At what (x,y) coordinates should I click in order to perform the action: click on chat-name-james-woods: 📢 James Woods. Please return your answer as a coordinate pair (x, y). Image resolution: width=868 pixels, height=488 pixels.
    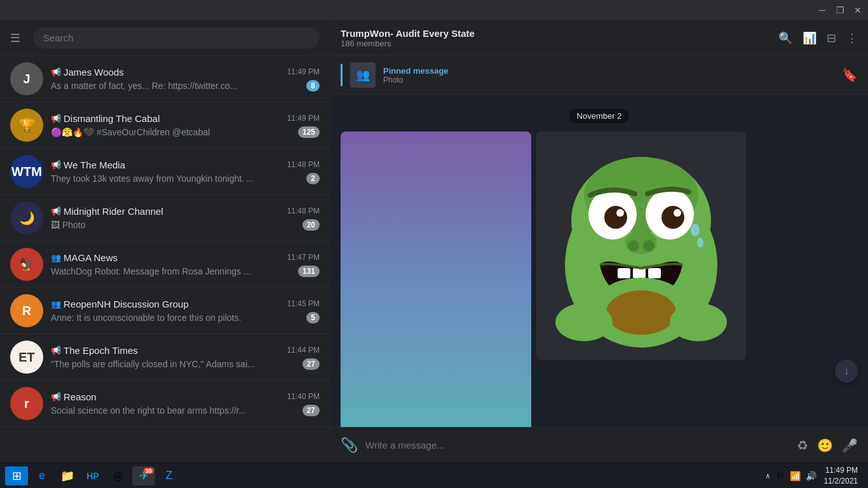
    Looking at the image, I should click on (88, 72).